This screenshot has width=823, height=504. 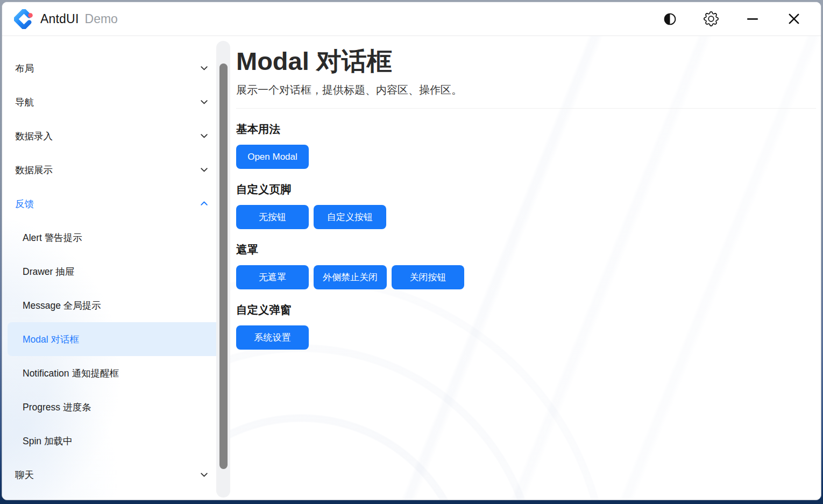 What do you see at coordinates (526, 129) in the screenshot?
I see `section-heading: 基本用法` at bounding box center [526, 129].